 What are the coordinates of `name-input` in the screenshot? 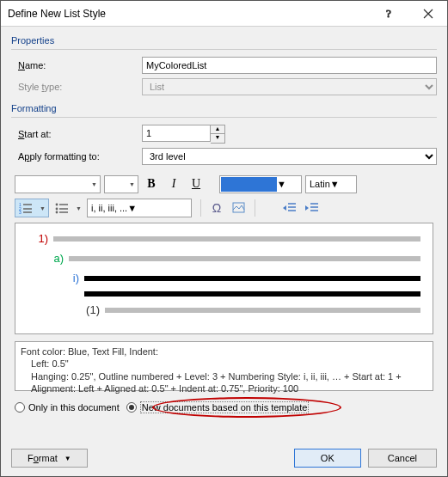 It's located at (289, 65).